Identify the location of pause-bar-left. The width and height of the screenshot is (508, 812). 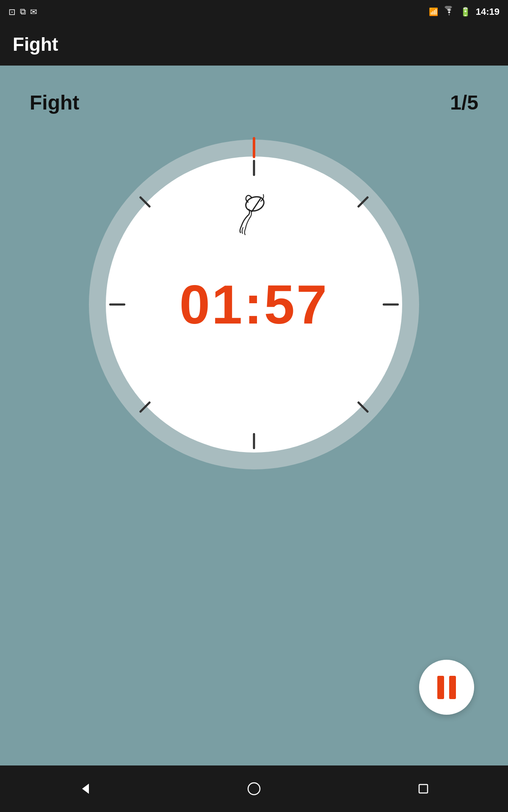
(441, 688).